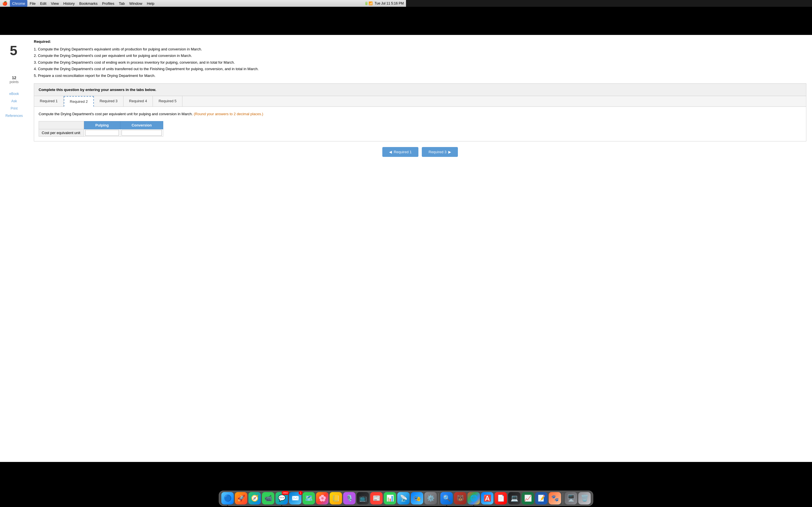 This screenshot has width=812, height=507. I want to click on required-item-3: 3. Compute the Drying Department's cost …, so click(220, 62).